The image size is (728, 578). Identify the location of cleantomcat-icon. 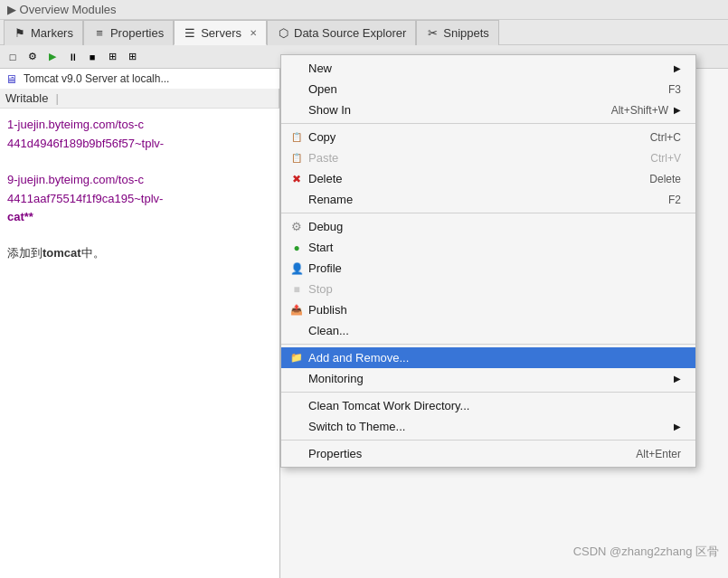
(297, 406).